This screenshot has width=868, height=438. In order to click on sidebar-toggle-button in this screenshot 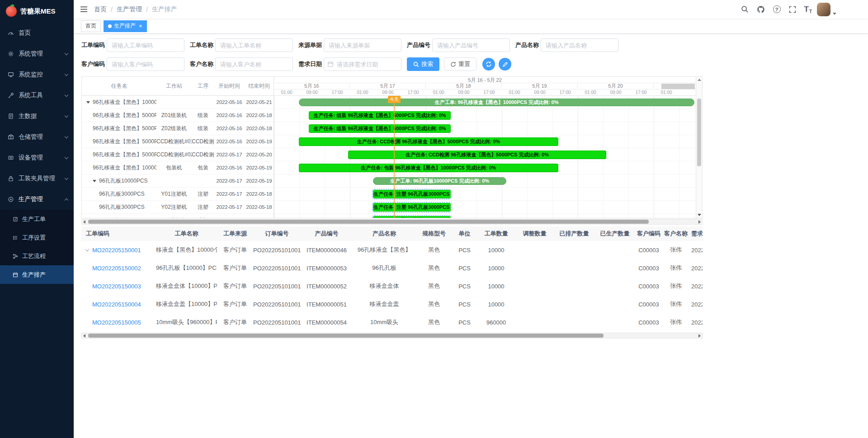, I will do `click(84, 9)`.